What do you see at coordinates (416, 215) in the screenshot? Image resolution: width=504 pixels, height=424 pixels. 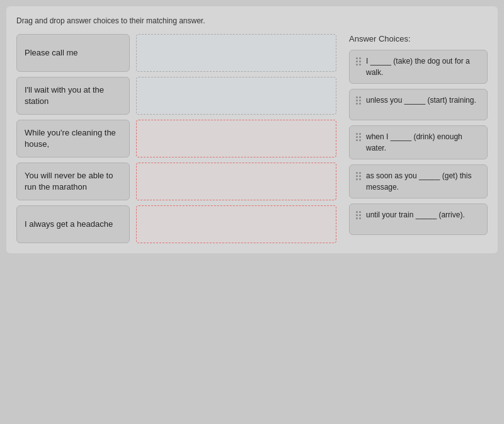 I see `answer-text-5: until your train _____ (arrive).` at bounding box center [416, 215].